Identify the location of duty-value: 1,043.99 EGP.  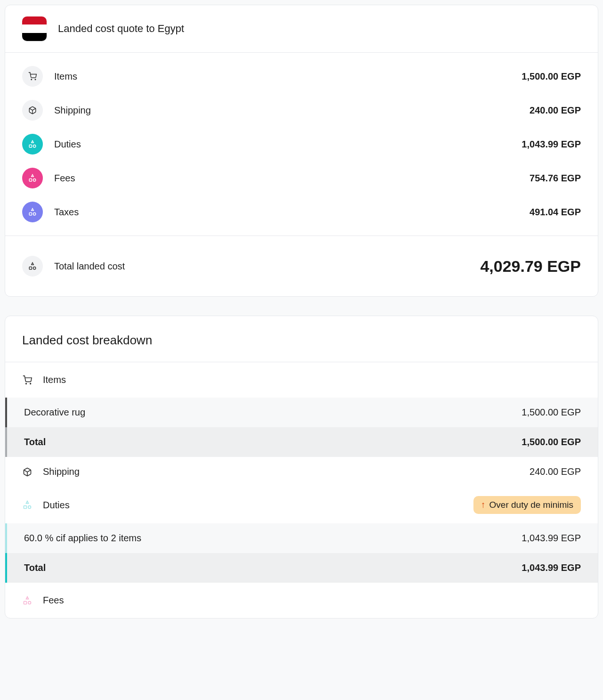
(551, 538).